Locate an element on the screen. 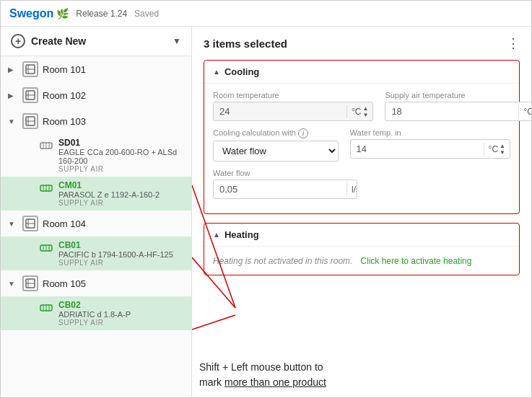 The height and width of the screenshot is (398, 532). heating-label: Heating is located at coordinates (242, 235).